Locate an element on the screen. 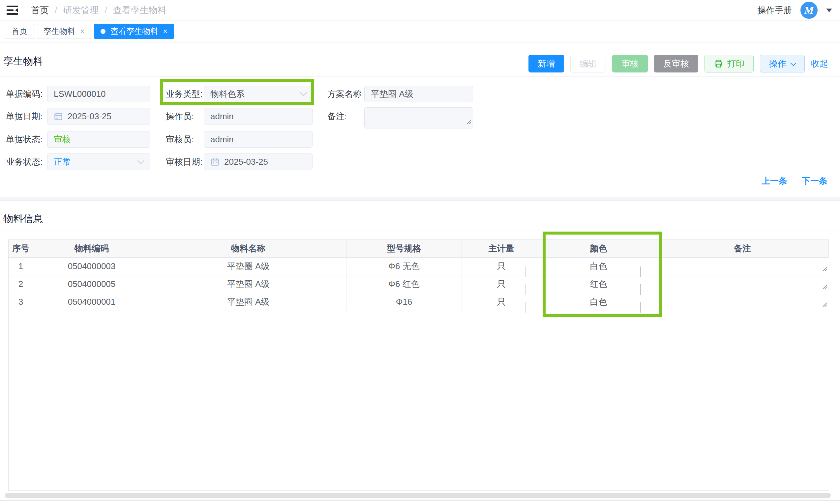 The height and width of the screenshot is (504, 840). cell-spec: Φ6 红色 is located at coordinates (404, 284).